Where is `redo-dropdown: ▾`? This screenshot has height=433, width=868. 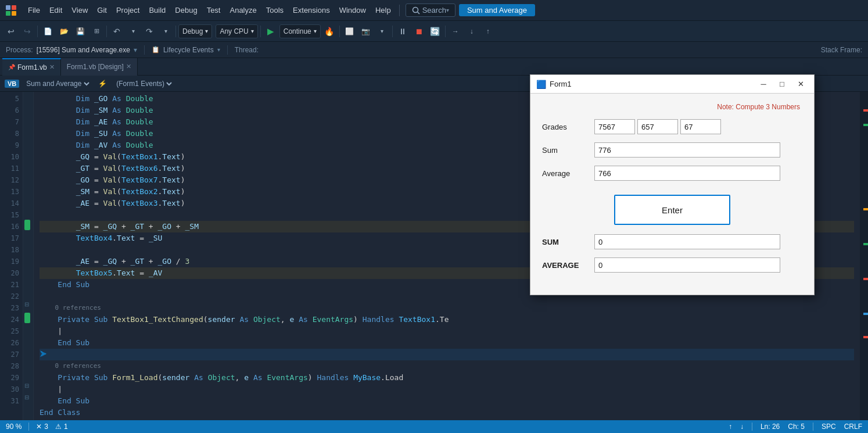
redo-dropdown: ▾ is located at coordinates (166, 31).